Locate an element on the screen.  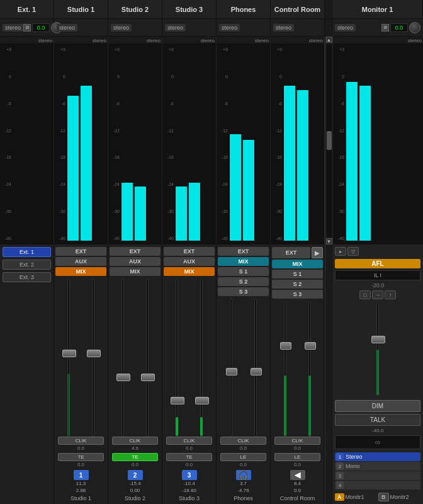
monitor1-fader-handle is located at coordinates (378, 340).